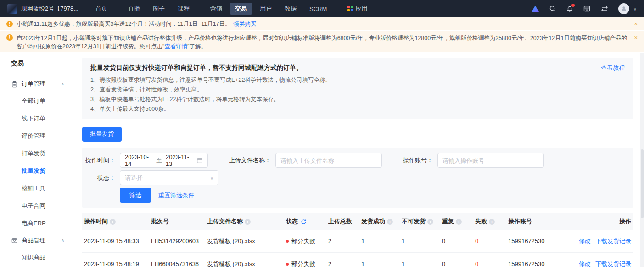 This screenshot has width=644, height=267. What do you see at coordinates (35, 206) in the screenshot?
I see `sidebar-item-电子合同: 电子合同` at bounding box center [35, 206].